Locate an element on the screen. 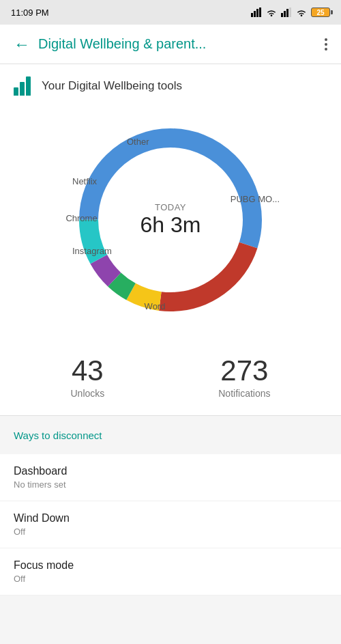 The width and height of the screenshot is (341, 644). section-header: Ways to disconnect is located at coordinates (170, 432).